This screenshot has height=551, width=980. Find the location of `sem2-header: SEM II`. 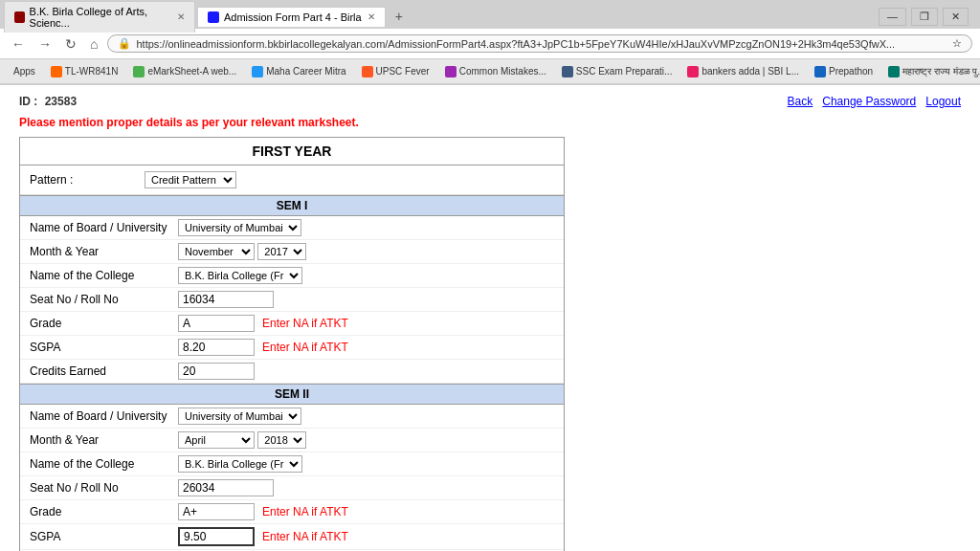

sem2-header: SEM II is located at coordinates (292, 394).